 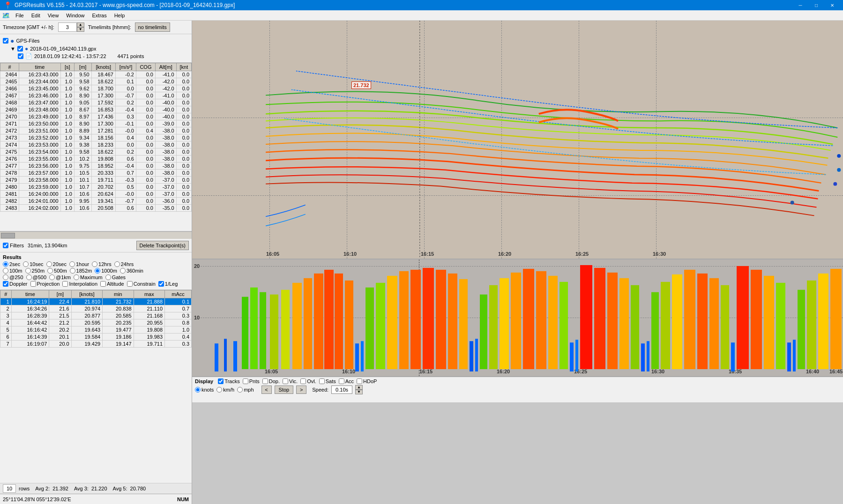 What do you see at coordinates (197, 318) in the screenshot?
I see `chart-y-label-10: 10` at bounding box center [197, 318].